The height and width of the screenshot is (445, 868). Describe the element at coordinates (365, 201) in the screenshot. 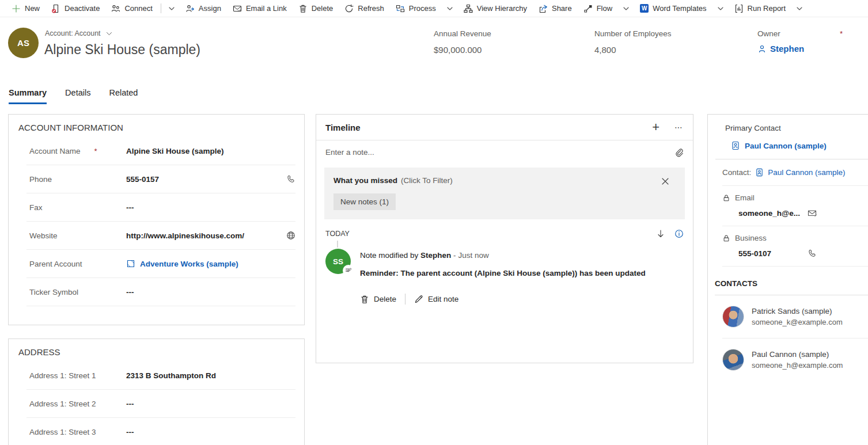

I see `new-notes-chip: New notes (1)` at that location.